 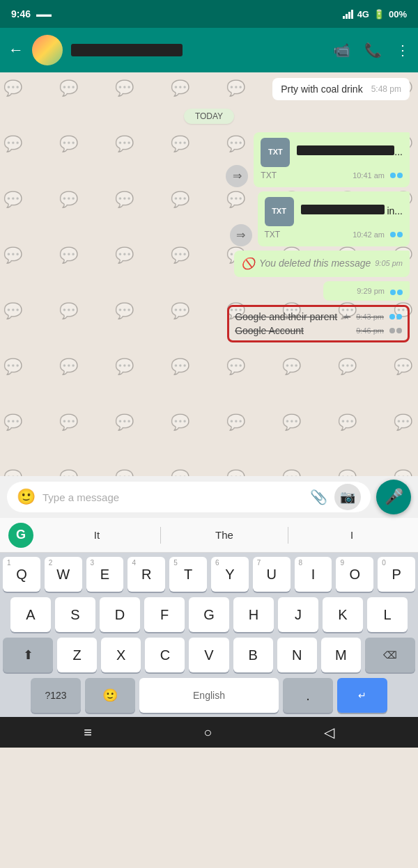 What do you see at coordinates (120, 615) in the screenshot?
I see `key-d: D` at bounding box center [120, 615].